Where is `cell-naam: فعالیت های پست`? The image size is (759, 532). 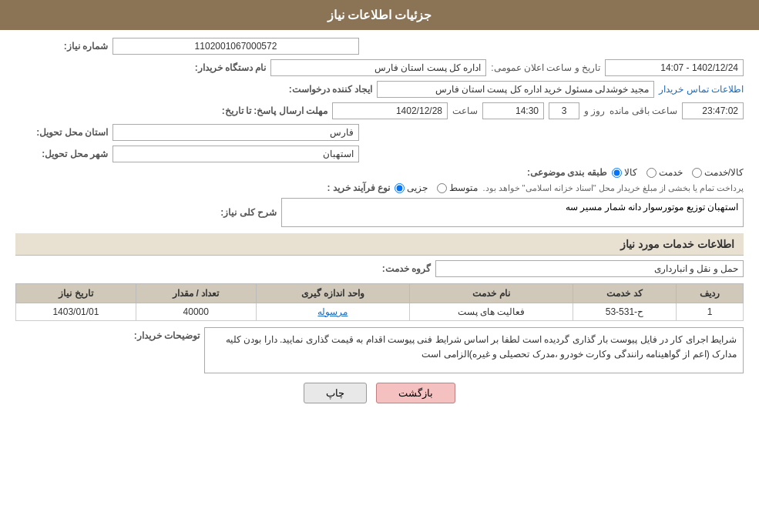 cell-naam: فعالیت های پست is located at coordinates (492, 313).